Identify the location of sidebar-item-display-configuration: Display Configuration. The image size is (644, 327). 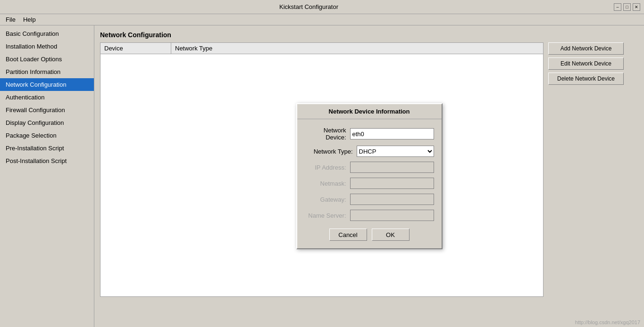
(47, 123).